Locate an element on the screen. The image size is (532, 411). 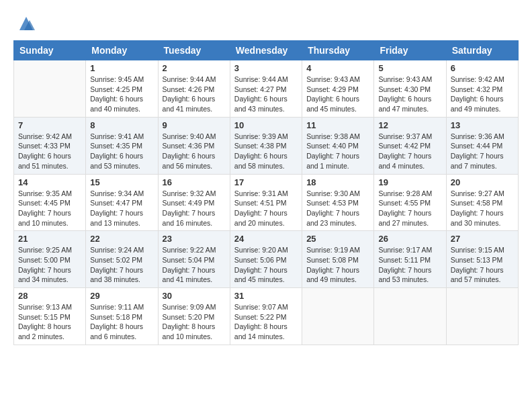
day-number: 11 is located at coordinates (338, 125).